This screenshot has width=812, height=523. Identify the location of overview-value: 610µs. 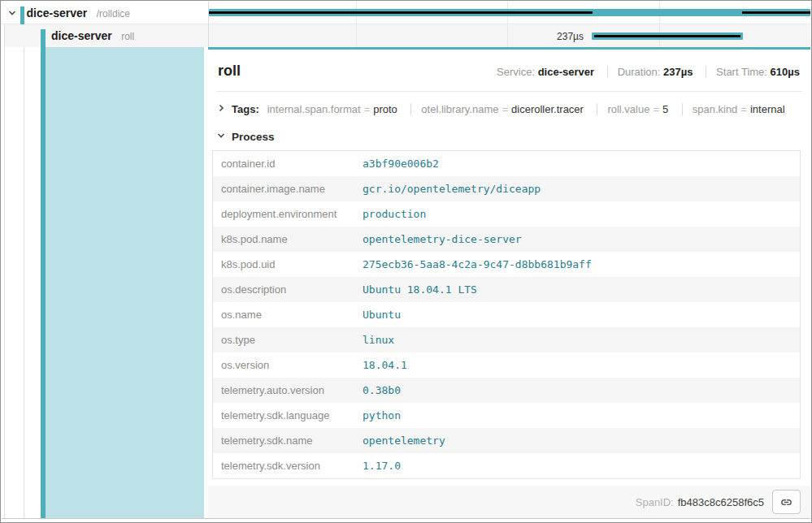
(785, 71).